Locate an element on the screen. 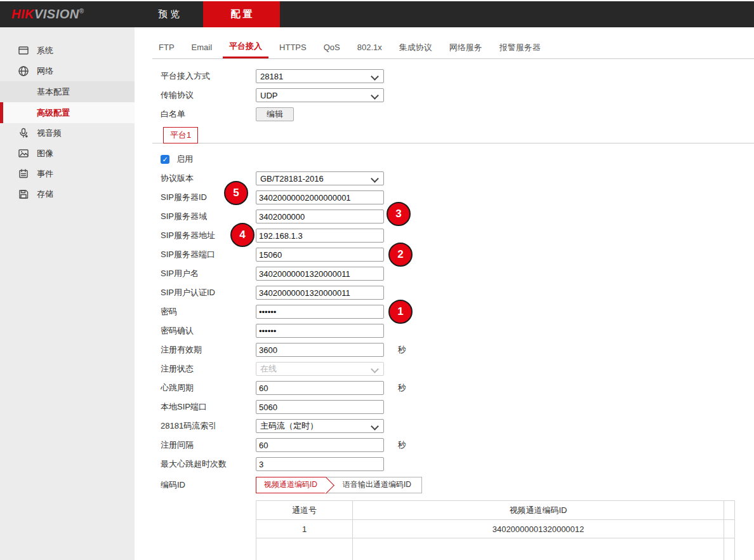  sidebar-item-audio-video: 视音频 is located at coordinates (67, 133).